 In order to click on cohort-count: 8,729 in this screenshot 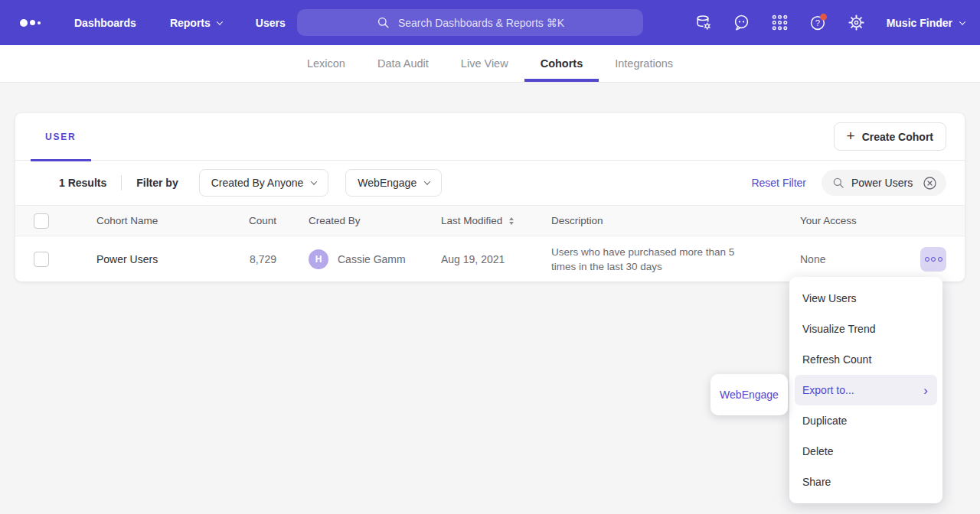, I will do `click(271, 259)`.